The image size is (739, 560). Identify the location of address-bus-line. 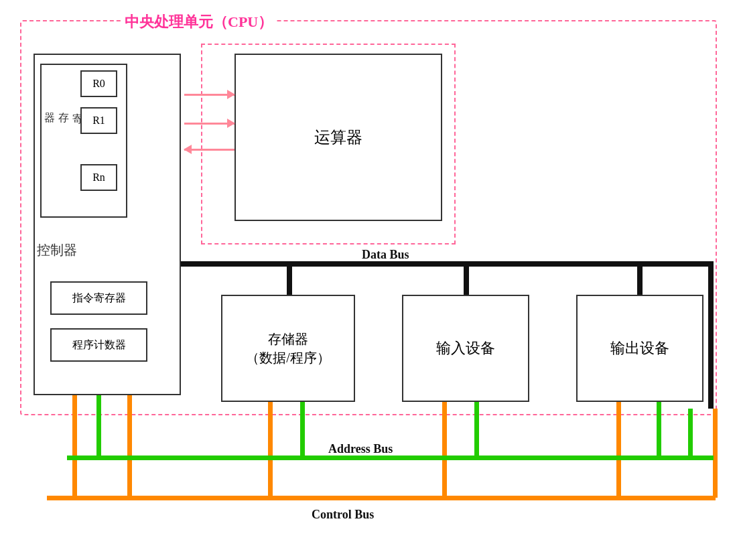
(390, 458).